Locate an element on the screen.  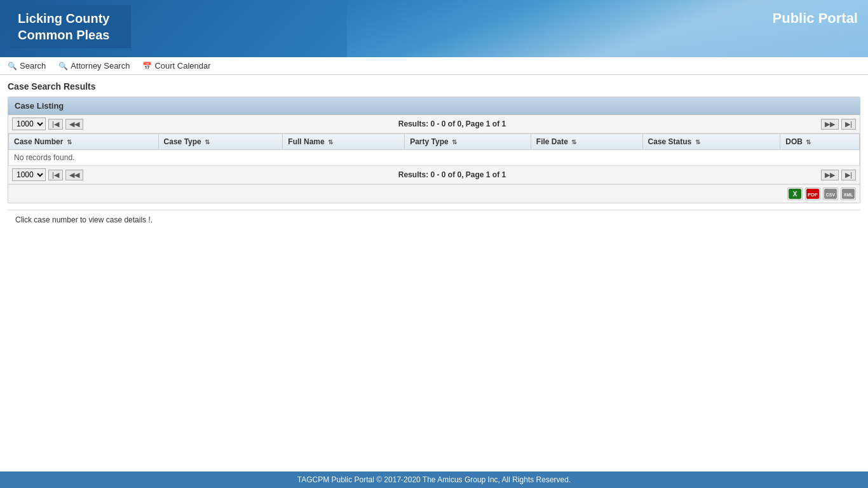
svg-text: XML is located at coordinates (849, 194).